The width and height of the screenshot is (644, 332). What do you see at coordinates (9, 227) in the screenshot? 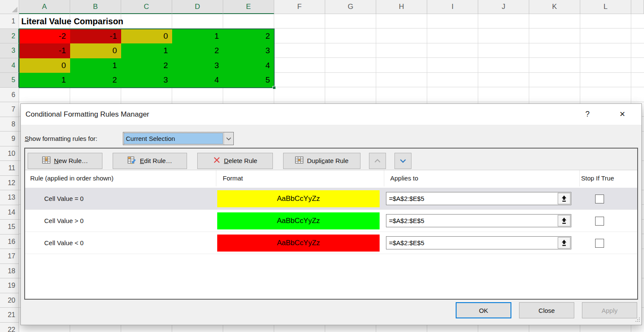
I see `row-header-15: 15` at bounding box center [9, 227].